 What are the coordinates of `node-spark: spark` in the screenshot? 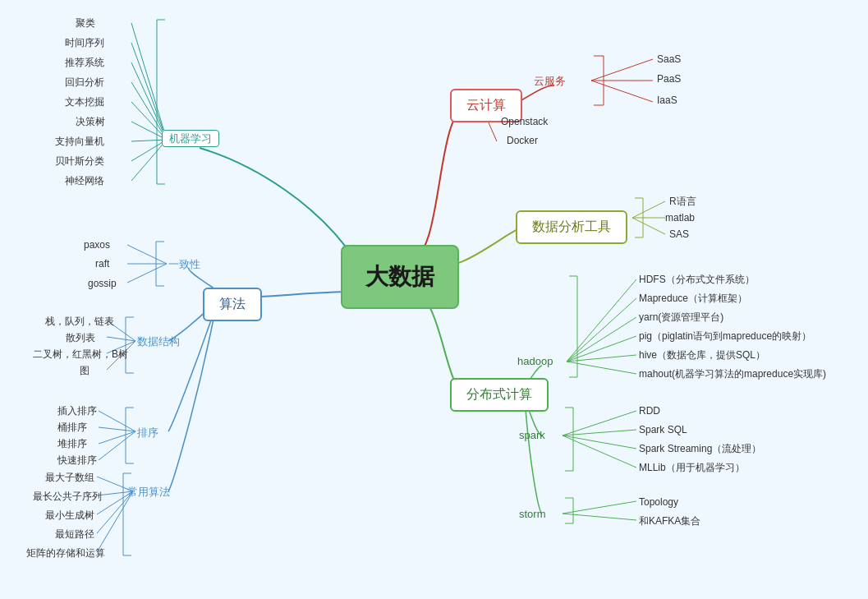 It's located at (532, 435).